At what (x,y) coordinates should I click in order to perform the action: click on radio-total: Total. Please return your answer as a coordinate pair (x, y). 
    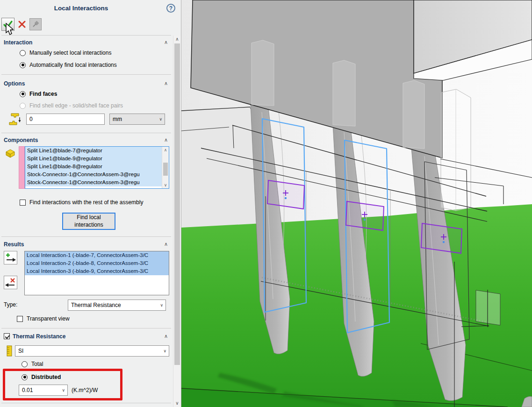
    Looking at the image, I should click on (32, 364).